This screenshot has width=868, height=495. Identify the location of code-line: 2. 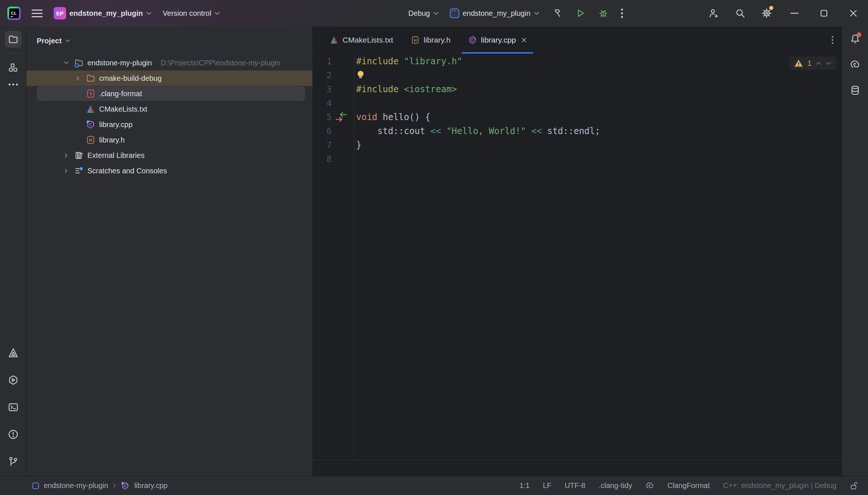
(577, 75).